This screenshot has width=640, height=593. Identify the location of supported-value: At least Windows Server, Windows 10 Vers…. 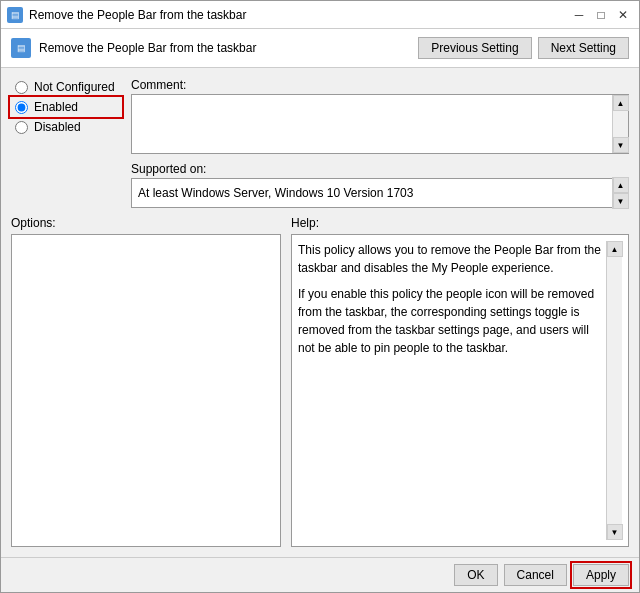
(372, 193).